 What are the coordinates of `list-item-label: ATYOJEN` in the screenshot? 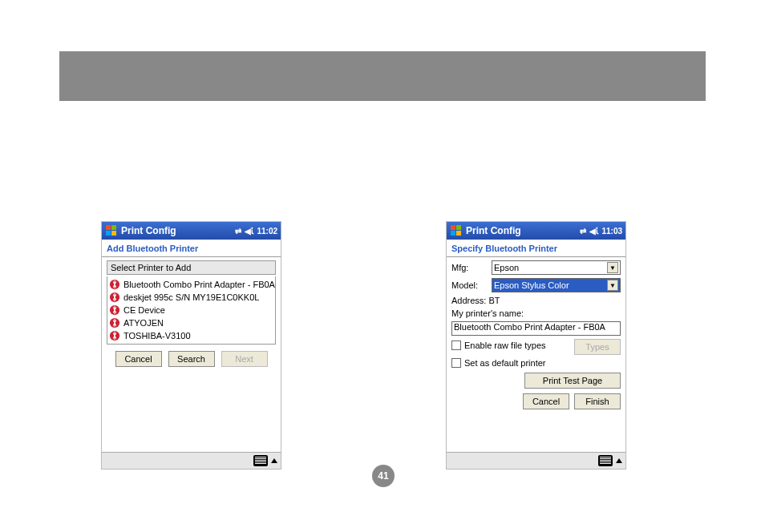 It's located at (144, 323).